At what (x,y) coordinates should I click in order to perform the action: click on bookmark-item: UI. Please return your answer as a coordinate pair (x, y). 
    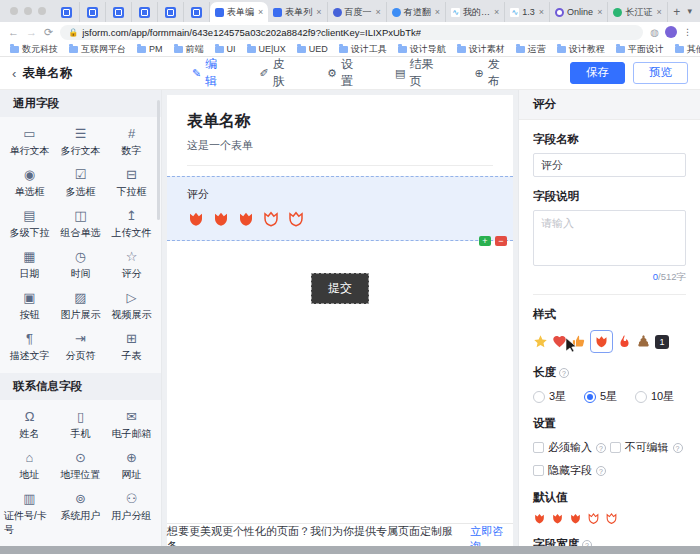
    Looking at the image, I should click on (226, 50).